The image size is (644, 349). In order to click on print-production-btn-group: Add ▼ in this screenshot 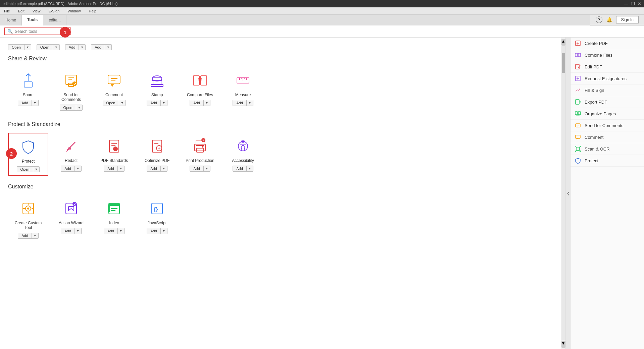, I will do `click(200, 169)`.